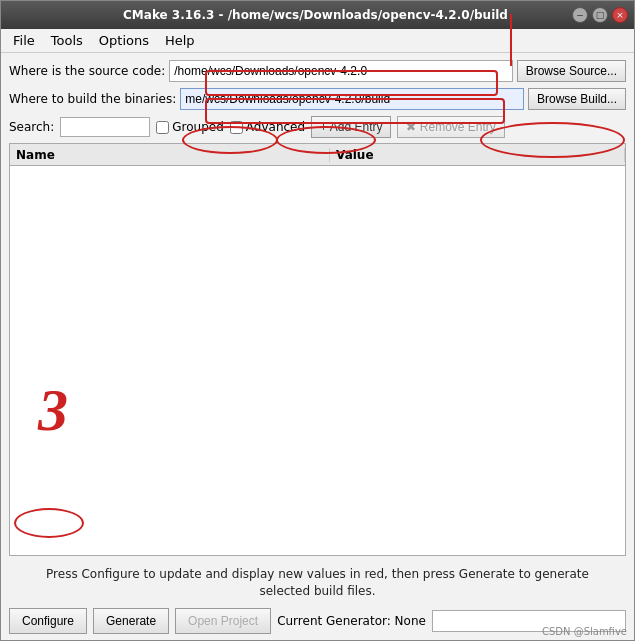 The image size is (635, 641). What do you see at coordinates (351, 127) in the screenshot?
I see `add-entry-button: + Add Entry` at bounding box center [351, 127].